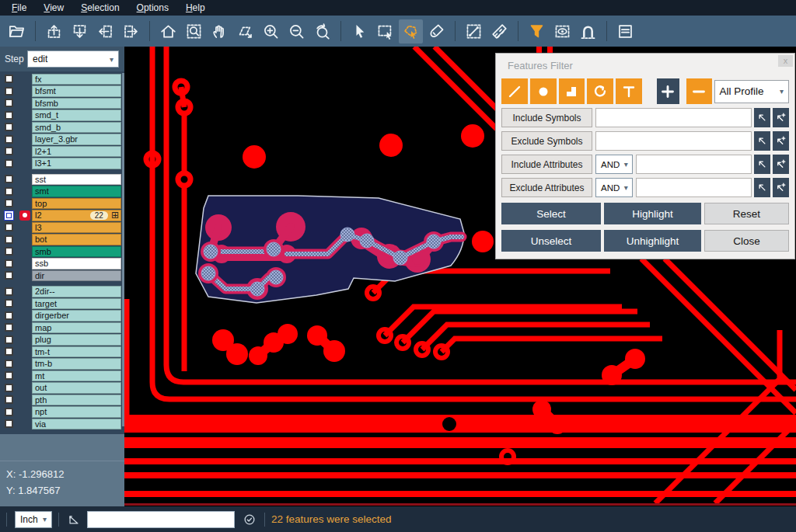  I want to click on zoom-in-icon, so click(271, 31).